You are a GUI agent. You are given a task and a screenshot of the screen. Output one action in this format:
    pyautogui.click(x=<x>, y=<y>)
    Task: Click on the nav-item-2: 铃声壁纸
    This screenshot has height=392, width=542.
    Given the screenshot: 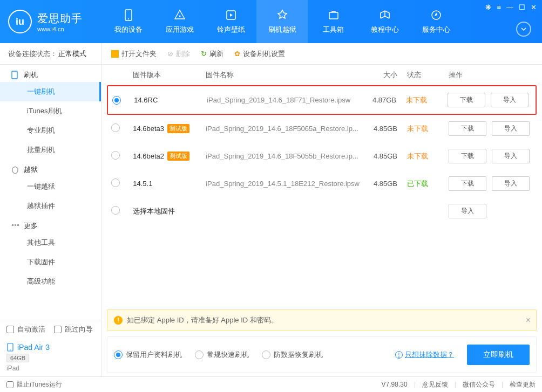 What is the action you would take?
    pyautogui.click(x=231, y=22)
    